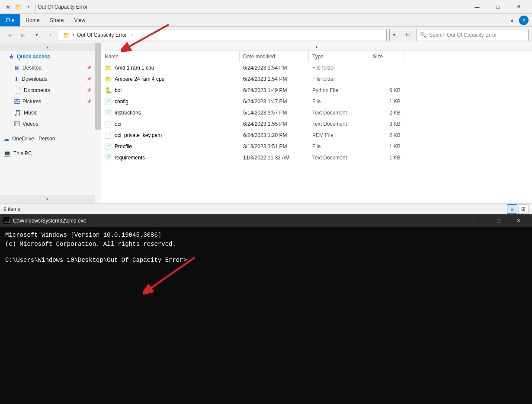 This screenshot has width=532, height=404. I want to click on search-icon: 🔍, so click(423, 35).